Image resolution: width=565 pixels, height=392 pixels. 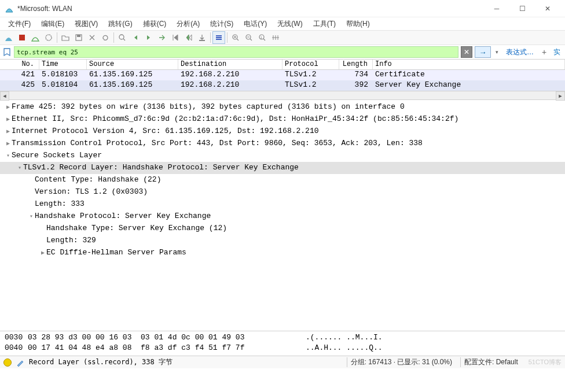 I want to click on header-info: Info, so click(x=469, y=65).